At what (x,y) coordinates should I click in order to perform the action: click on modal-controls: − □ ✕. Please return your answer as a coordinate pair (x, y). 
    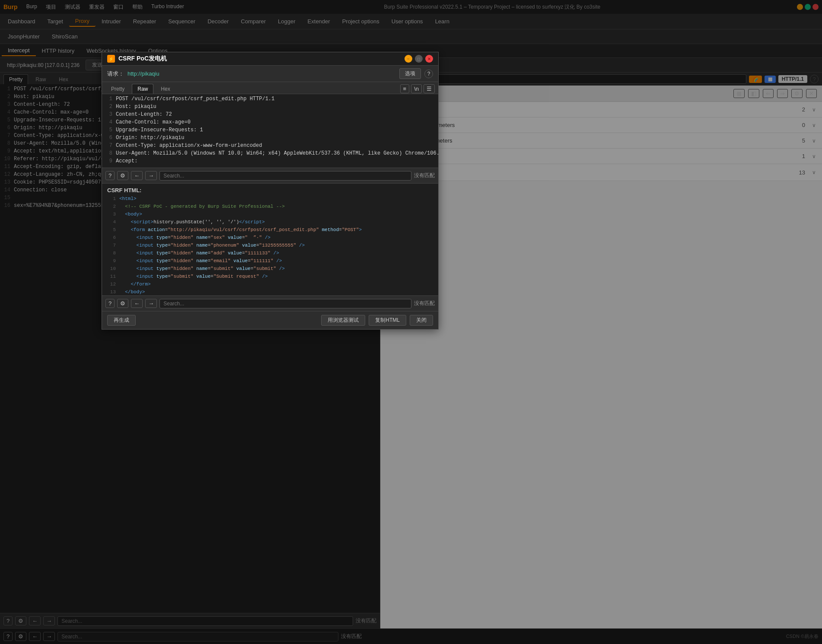
    Looking at the image, I should click on (419, 59).